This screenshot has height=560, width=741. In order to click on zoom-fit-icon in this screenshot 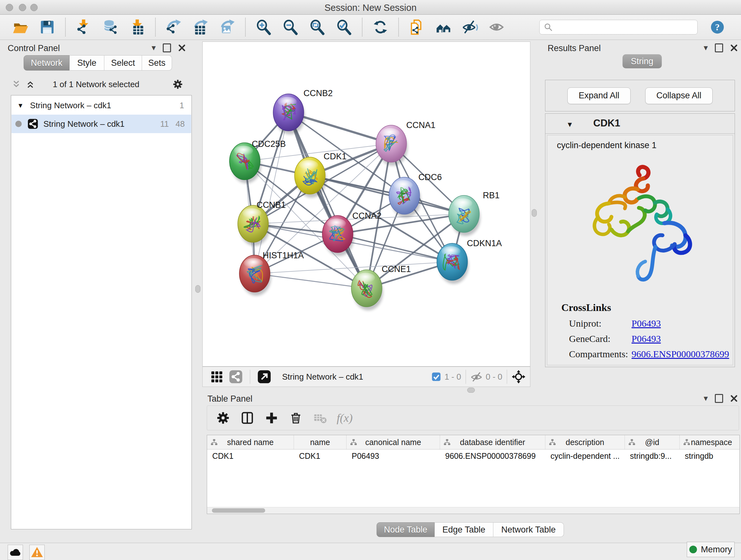, I will do `click(317, 27)`.